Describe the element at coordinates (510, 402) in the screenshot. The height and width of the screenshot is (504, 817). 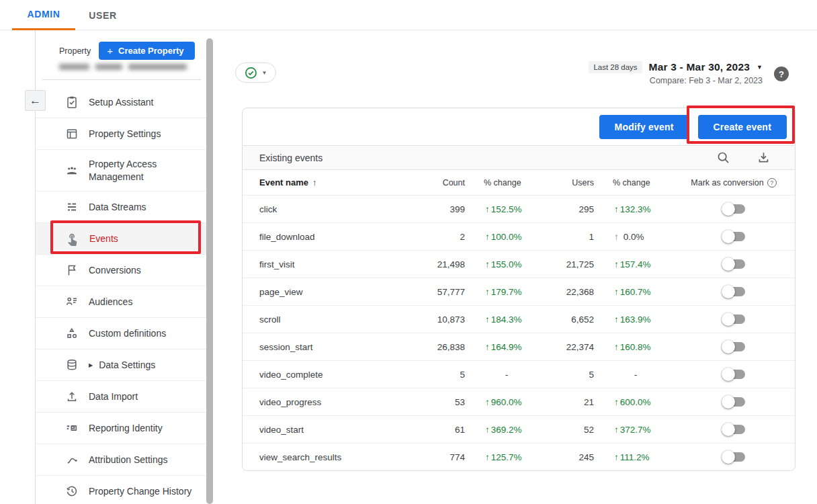
I see `count-change-cell: ↑960.0%` at that location.